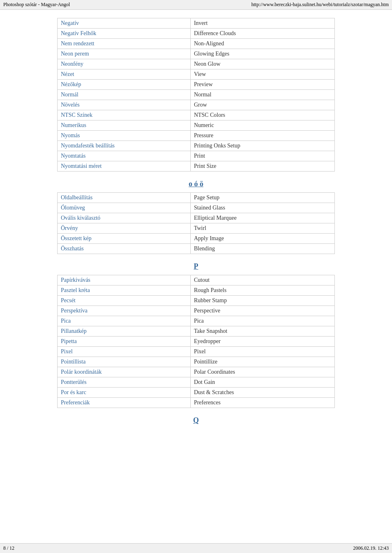 The width and height of the screenshot is (392, 553). Describe the element at coordinates (262, 95) in the screenshot. I see `english-term: Normal` at that location.